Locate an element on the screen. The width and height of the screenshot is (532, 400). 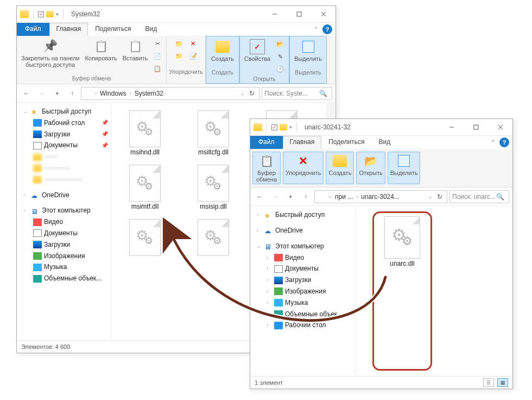
icons-view-button: ▦ is located at coordinates (503, 383).